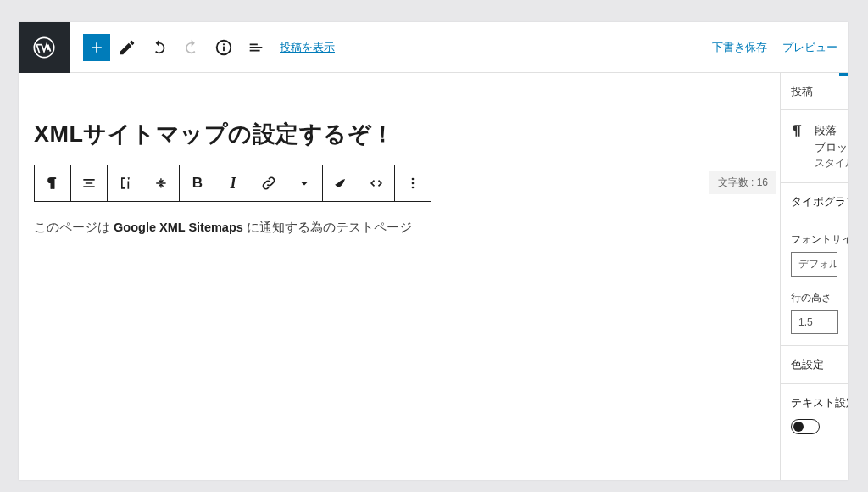 The image size is (868, 492). I want to click on word-count-value: 16, so click(763, 182).